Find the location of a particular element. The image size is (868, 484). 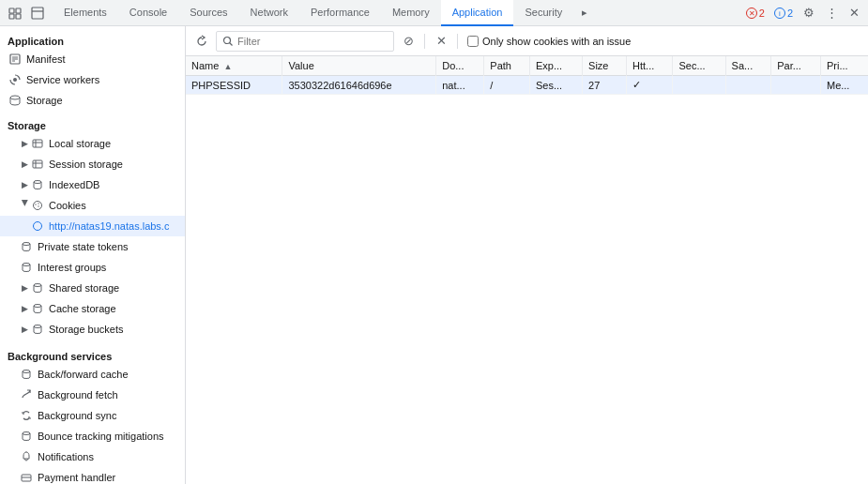

cache-storage-label: Cache storage is located at coordinates (83, 309).